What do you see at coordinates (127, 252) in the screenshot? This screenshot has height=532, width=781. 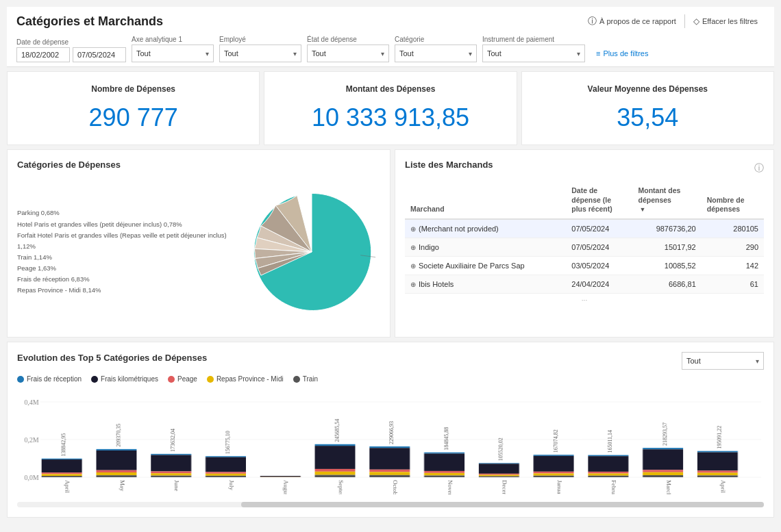 I see `pie-legend: Parking 0,68% Hotel Paris et grandes vil…` at bounding box center [127, 252].